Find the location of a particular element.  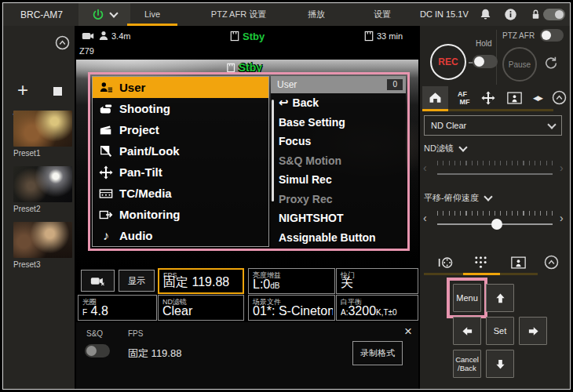

cancel-back-button: Cancel /Back is located at coordinates (467, 364).